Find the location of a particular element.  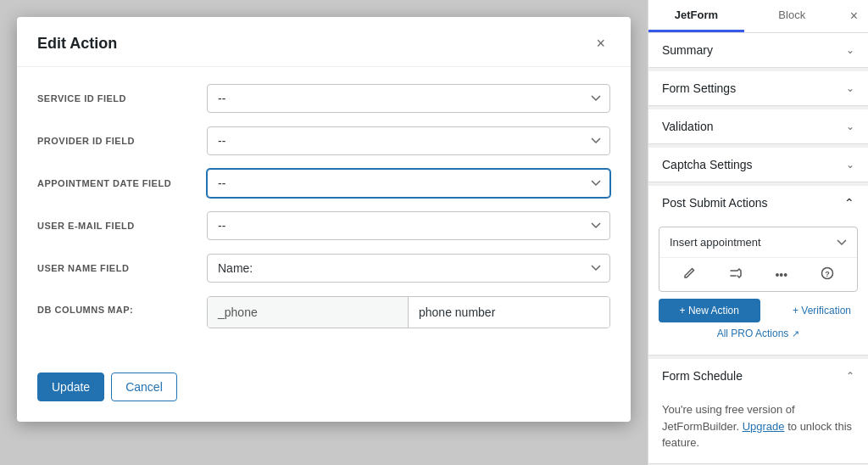

captcha-settings-header: Captcha Settings ⌄ is located at coordinates (758, 165).